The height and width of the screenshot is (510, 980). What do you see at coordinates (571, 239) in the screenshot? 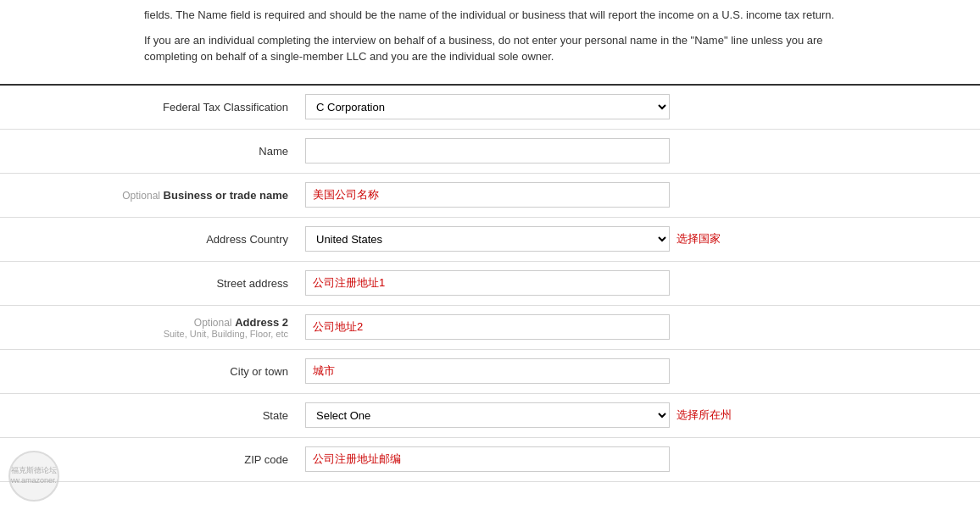
I see `address-country-select-group: United States China Other 选择国家` at bounding box center [571, 239].